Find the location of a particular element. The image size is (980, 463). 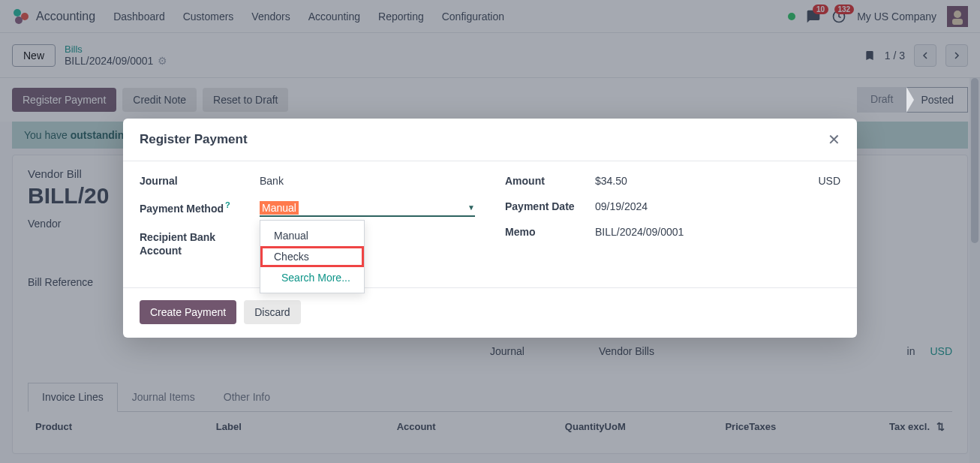

payment-method-select: Manual ▼ Manual Checks Search More... is located at coordinates (368, 209).